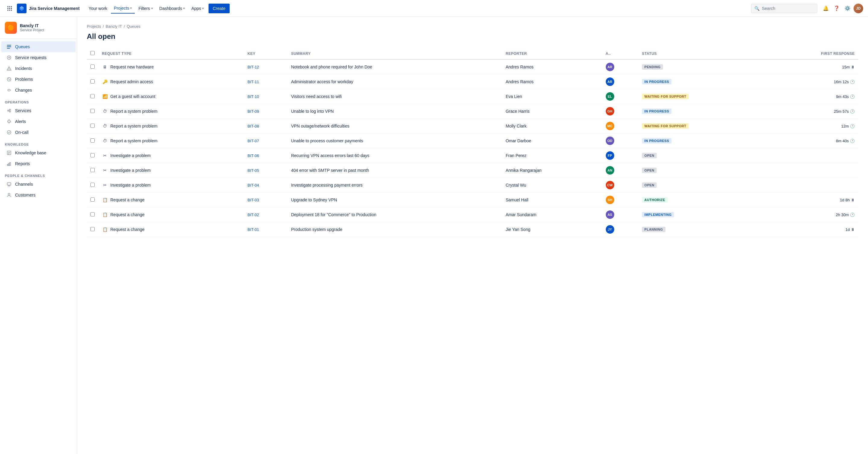  I want to click on sidebar-nav: Queues Service requests Incidents Proble…, so click(38, 121).